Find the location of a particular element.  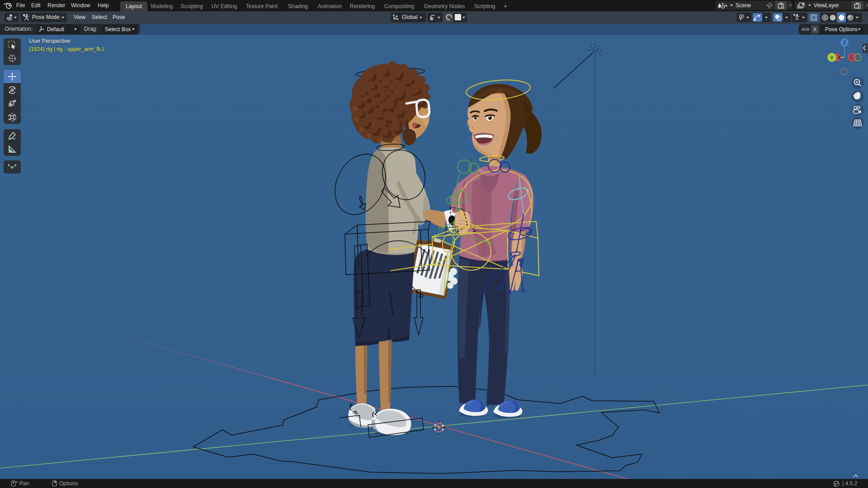

svg-text: Y is located at coordinates (832, 58).